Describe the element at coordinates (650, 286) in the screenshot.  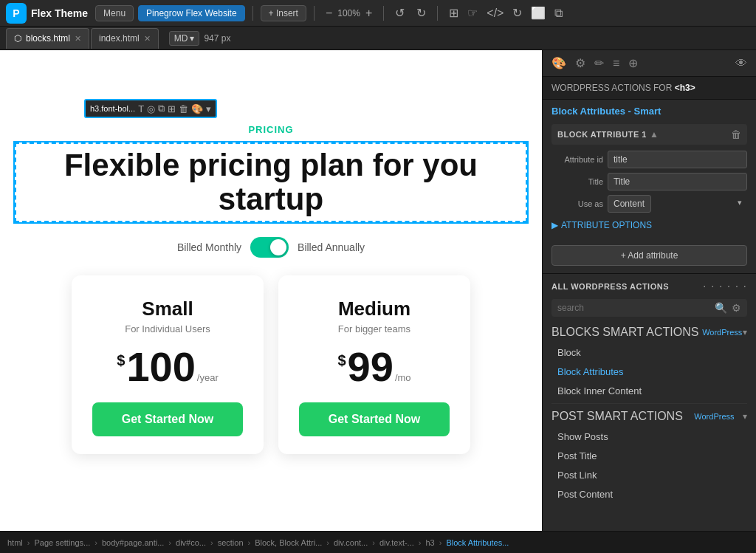
I see `all-wp-header: ALL WORDPRESS ACTIONS · · · · · ·` at that location.